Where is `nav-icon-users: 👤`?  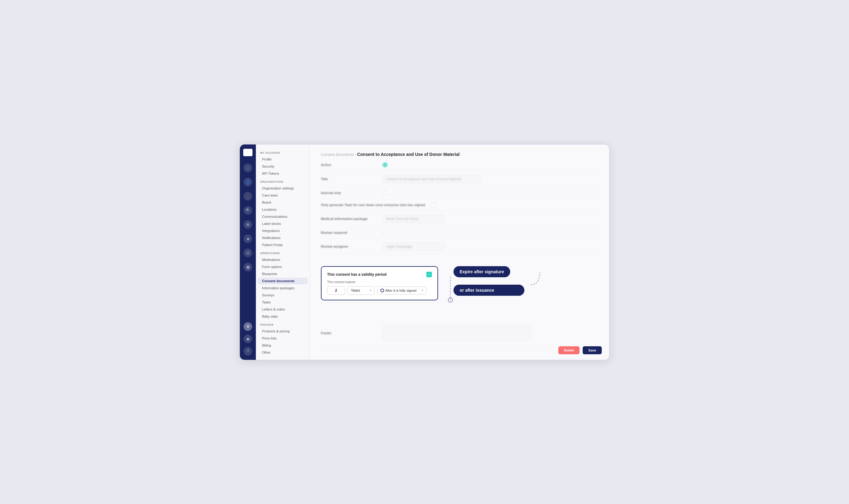
nav-icon-users: 👤 is located at coordinates (248, 182).